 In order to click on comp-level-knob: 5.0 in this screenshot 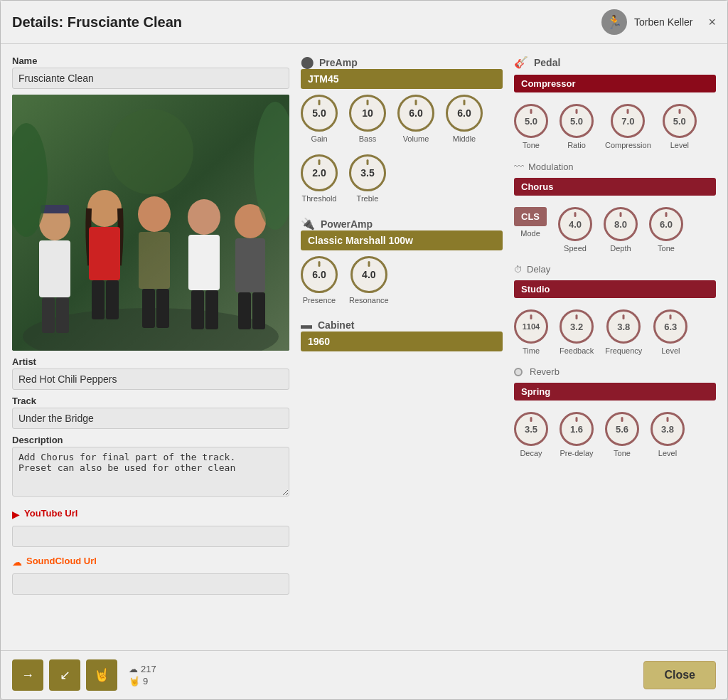, I will do `click(680, 121)`.